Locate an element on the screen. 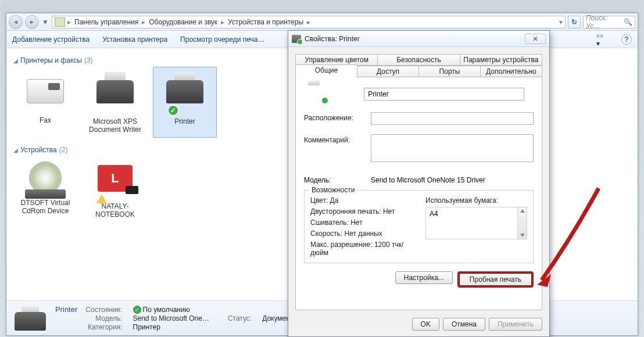 The image size is (644, 337). fax-icon is located at coordinates (45, 91).